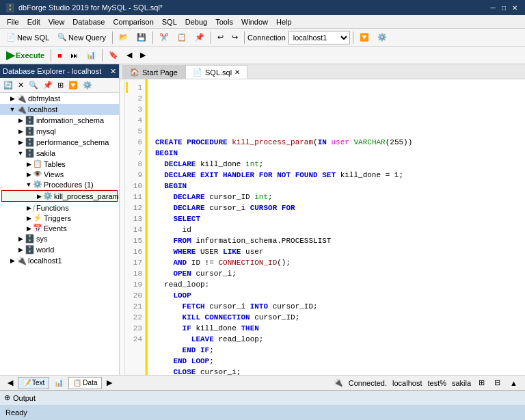  What do you see at coordinates (59, 185) in the screenshot?
I see `tree-node-procedures: ▼ ⚙️ Procedures (1)` at bounding box center [59, 185].